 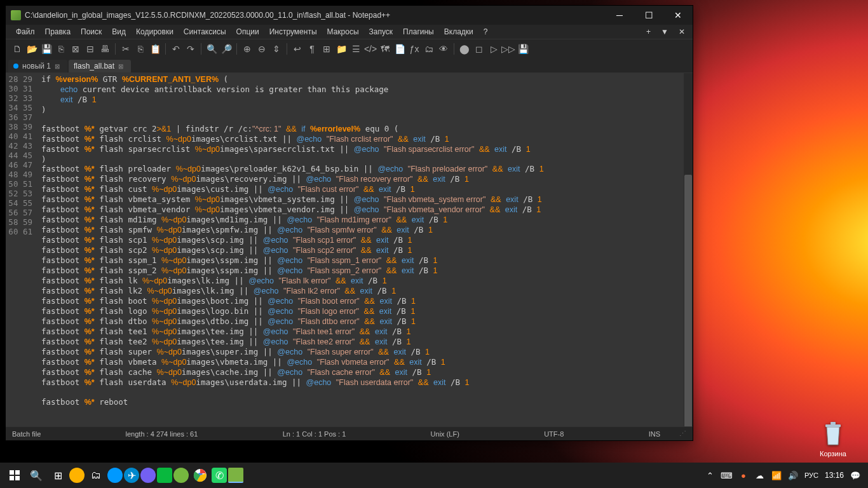 What do you see at coordinates (429, 49) in the screenshot?
I see `folder-tree-icon: 🗂` at bounding box center [429, 49].